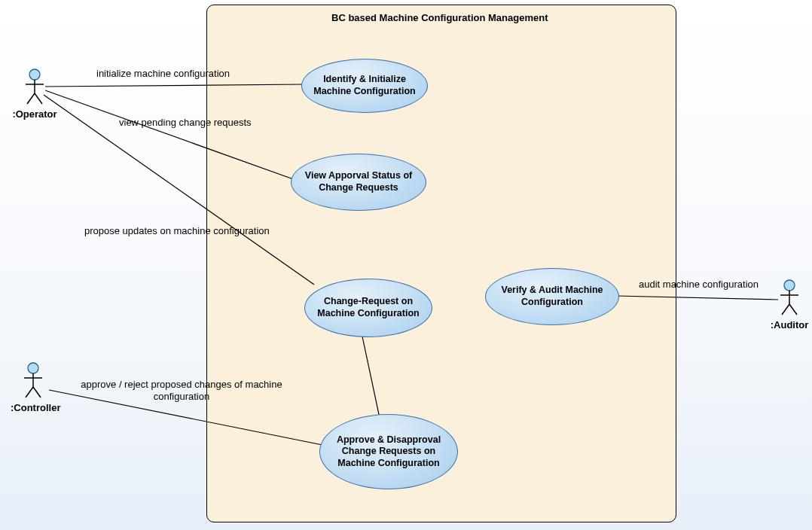  I want to click on usecase-view-approval-status: View Apporval Status of Change Requests, so click(359, 182).